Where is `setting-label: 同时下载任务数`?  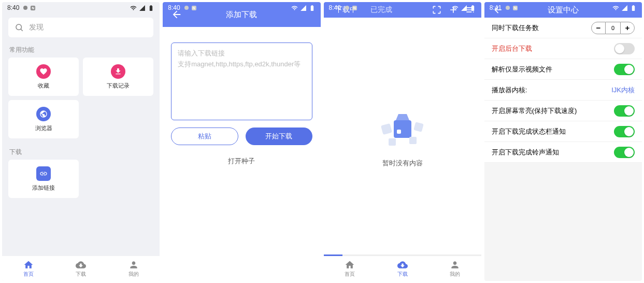
setting-label: 同时下载任务数 is located at coordinates (541, 28).